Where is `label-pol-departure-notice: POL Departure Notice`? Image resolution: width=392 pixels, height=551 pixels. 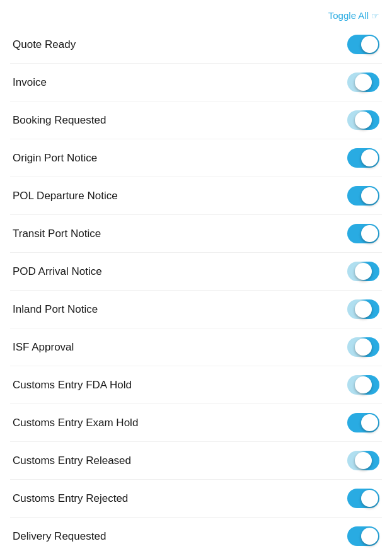 label-pol-departure-notice: POL Departure Notice is located at coordinates (66, 196).